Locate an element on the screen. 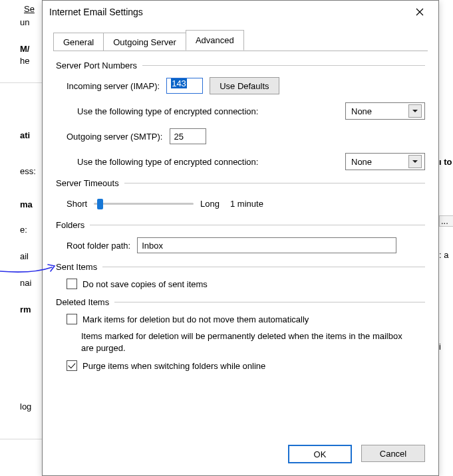 This screenshot has height=476, width=453. close-icon is located at coordinates (420, 12).